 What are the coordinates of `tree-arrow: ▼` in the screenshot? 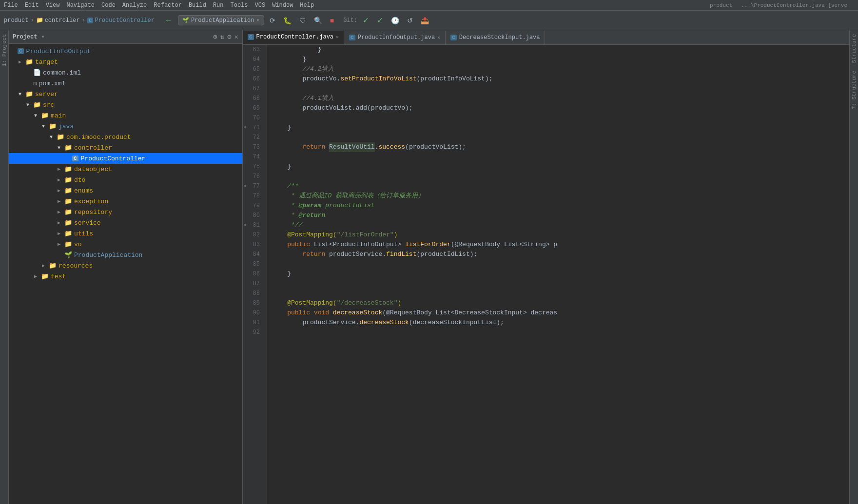 It's located at (22, 95).